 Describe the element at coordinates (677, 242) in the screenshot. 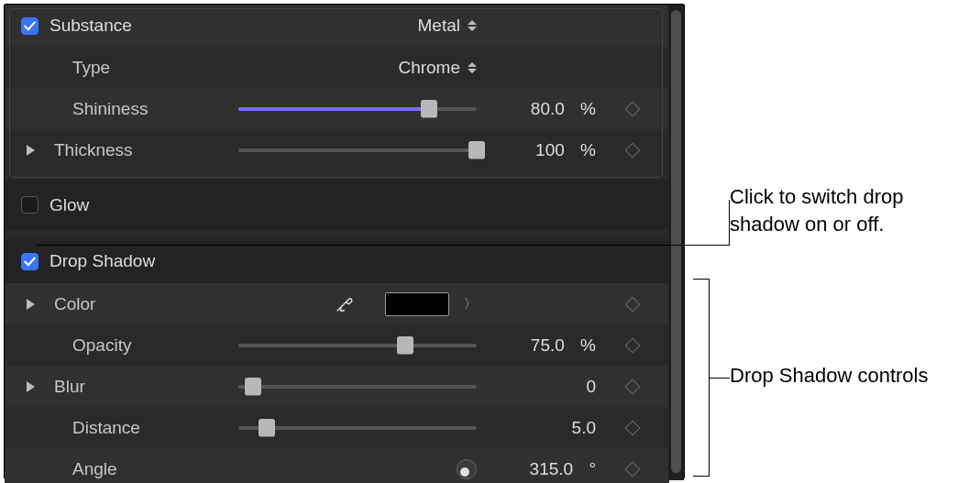

I see `vertical-scrollbar` at that location.